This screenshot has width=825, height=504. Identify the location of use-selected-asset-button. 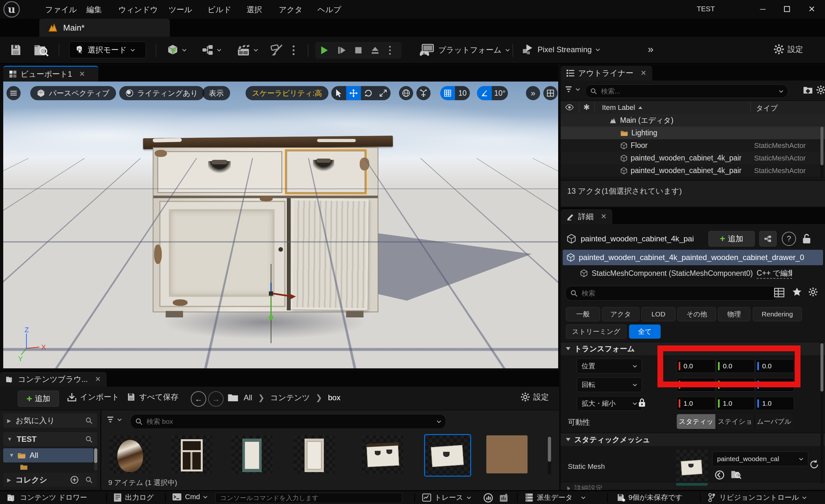
(720, 475).